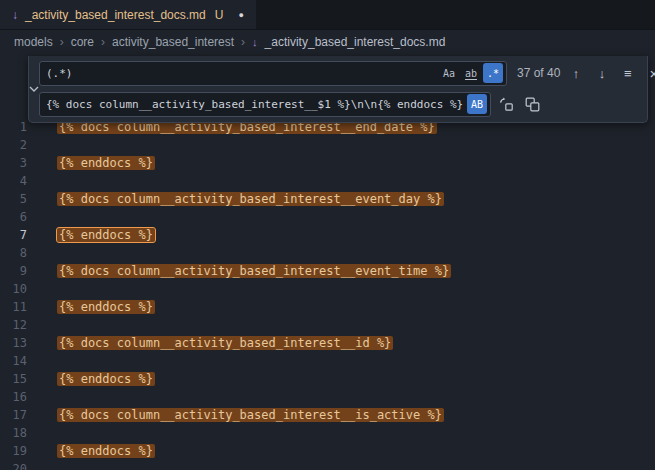 Image resolution: width=655 pixels, height=470 pixels. What do you see at coordinates (328, 325) in the screenshot?
I see `code-line: 12` at bounding box center [328, 325].